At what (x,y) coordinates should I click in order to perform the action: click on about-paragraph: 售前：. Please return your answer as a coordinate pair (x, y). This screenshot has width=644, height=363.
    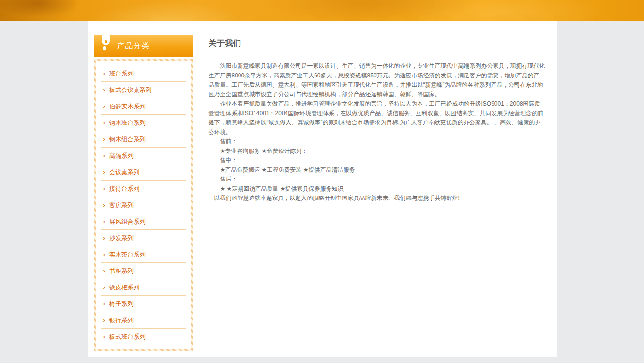
    Looking at the image, I should click on (377, 142).